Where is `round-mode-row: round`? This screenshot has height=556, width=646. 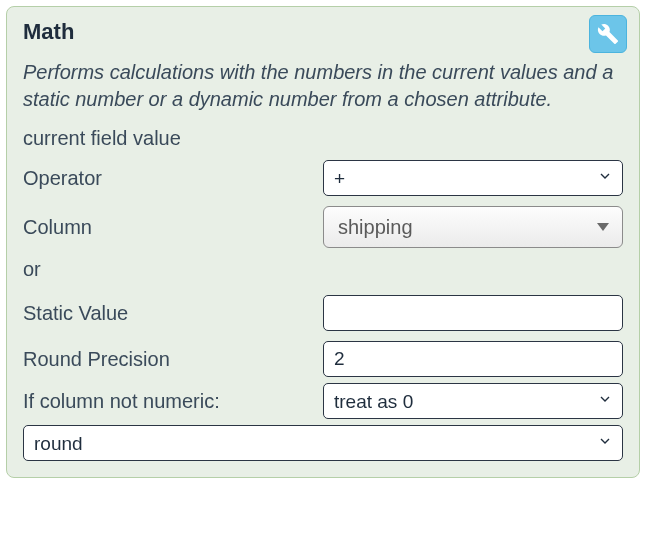 round-mode-row: round is located at coordinates (323, 443).